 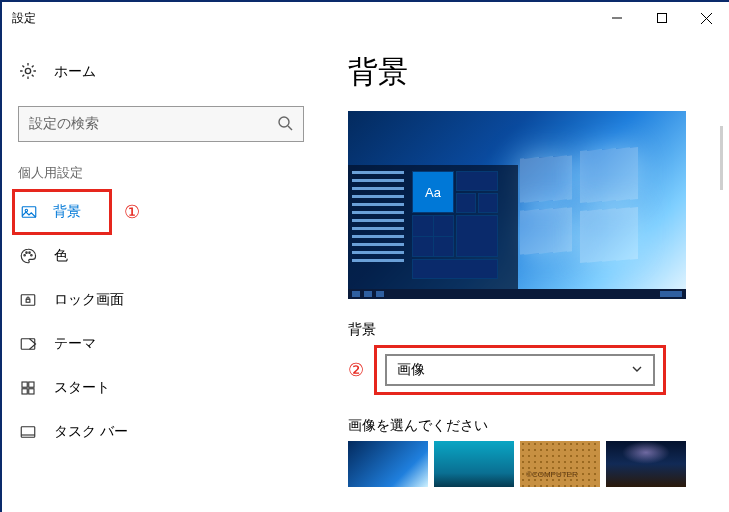 I want to click on dropdown-value: 画像, so click(x=411, y=370).